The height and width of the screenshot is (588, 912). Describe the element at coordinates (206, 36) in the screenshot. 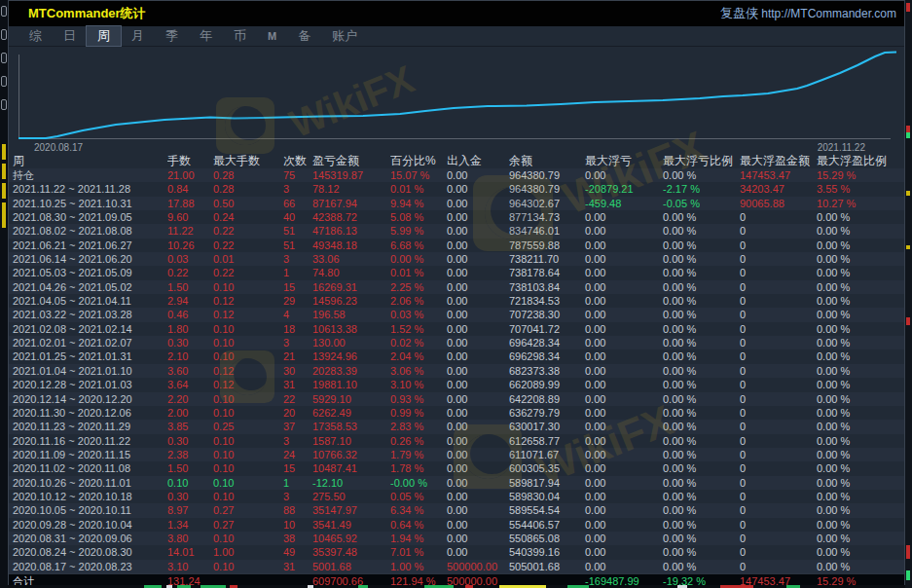

I see `menu-item-年: 年` at that location.